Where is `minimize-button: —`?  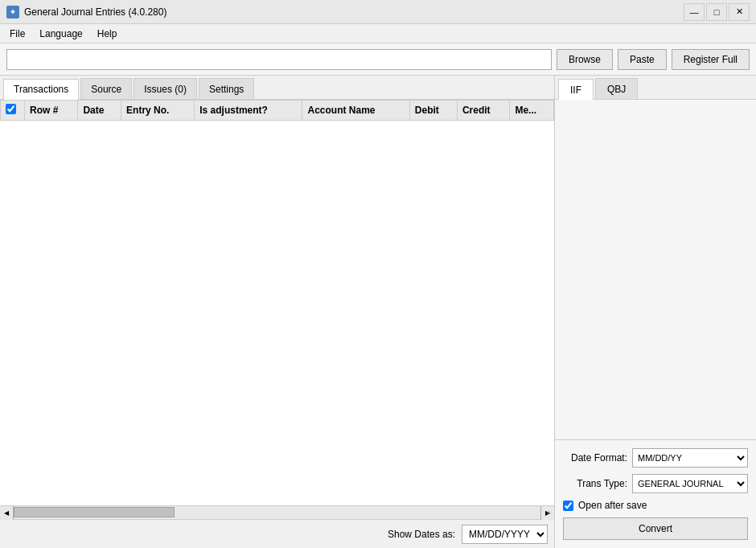
minimize-button: — is located at coordinates (694, 12).